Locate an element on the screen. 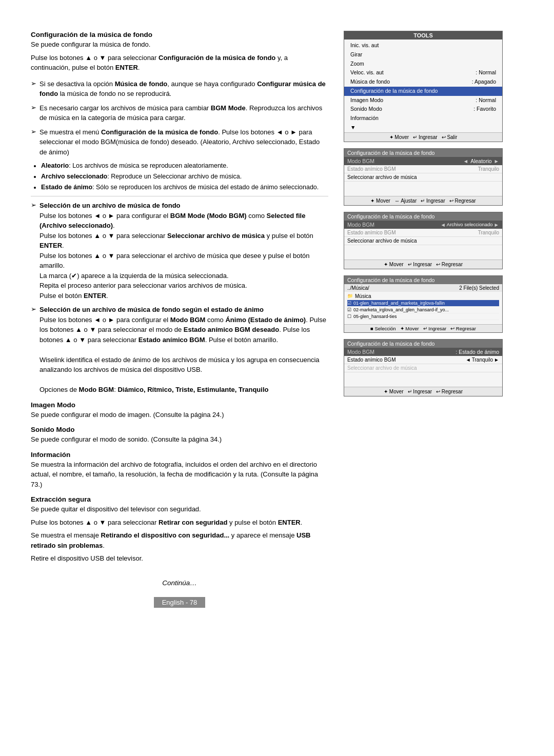 Image resolution: width=554 pixels, height=756 pixels. config-bgm-section: Configuración de la música de fondo Se p… is located at coordinates (180, 52).